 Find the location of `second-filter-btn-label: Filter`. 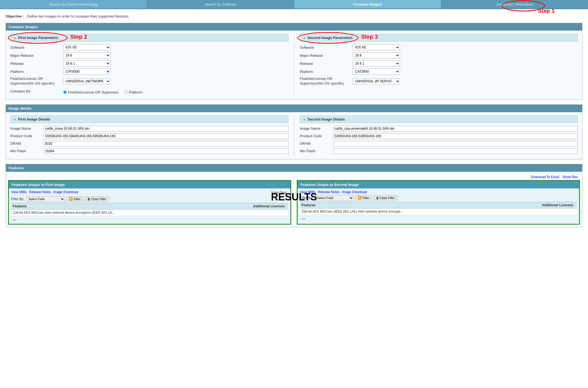

second-filter-btn-label: Filter is located at coordinates (366, 198).